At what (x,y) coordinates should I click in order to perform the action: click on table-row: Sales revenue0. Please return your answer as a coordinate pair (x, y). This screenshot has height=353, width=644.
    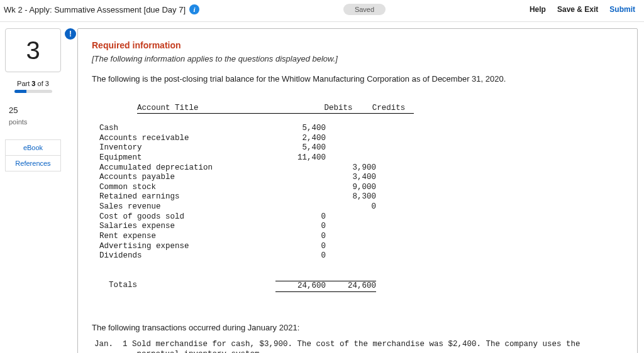
    Looking at the image, I should click on (361, 207).